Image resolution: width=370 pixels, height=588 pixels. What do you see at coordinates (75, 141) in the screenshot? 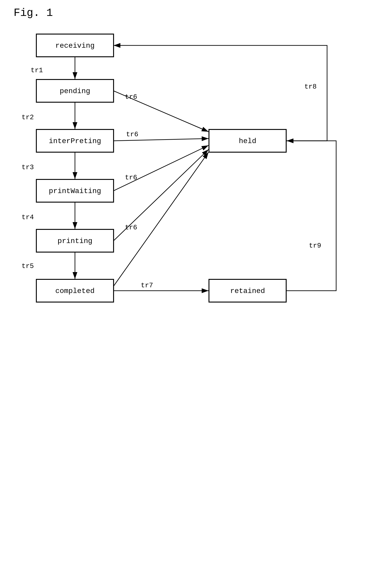
I see `svg-text: interPreting` at bounding box center [75, 141].